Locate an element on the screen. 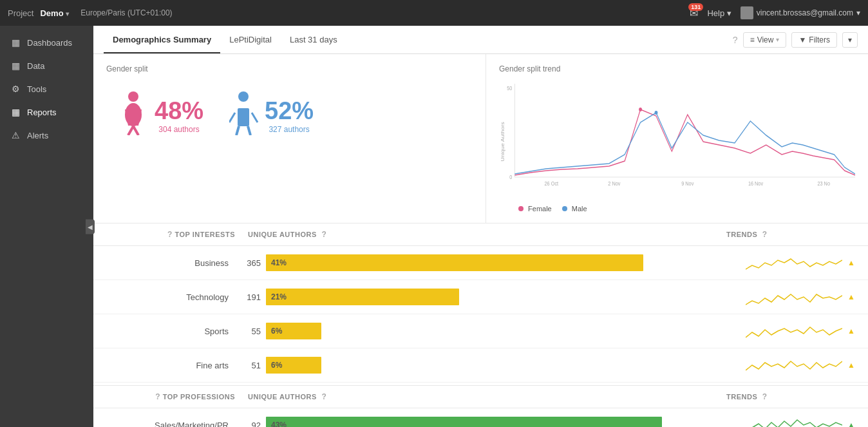 The width and height of the screenshot is (868, 427). interest-count-sports: 55 is located at coordinates (251, 331).